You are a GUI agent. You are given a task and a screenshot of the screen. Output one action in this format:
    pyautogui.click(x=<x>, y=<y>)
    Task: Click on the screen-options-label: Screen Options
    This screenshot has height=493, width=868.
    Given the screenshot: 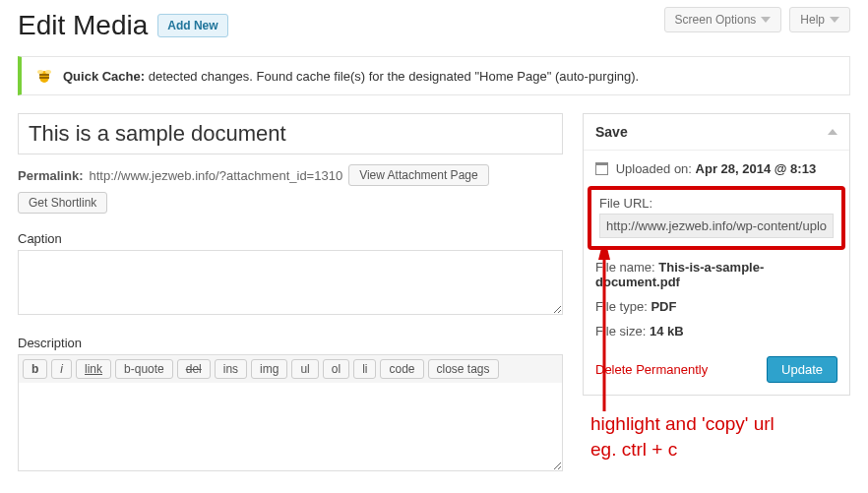 What is the action you would take?
    pyautogui.click(x=716, y=20)
    